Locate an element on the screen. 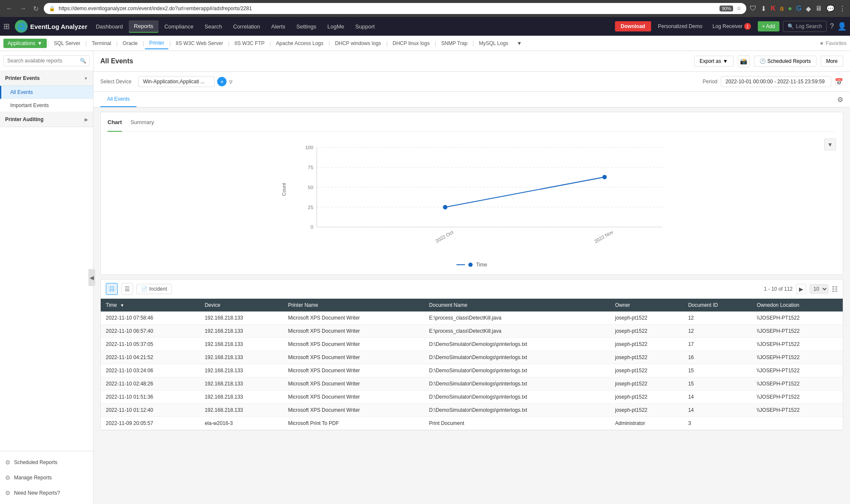 The image size is (850, 504). sidebar-collapse-button: ◀ is located at coordinates (92, 277).